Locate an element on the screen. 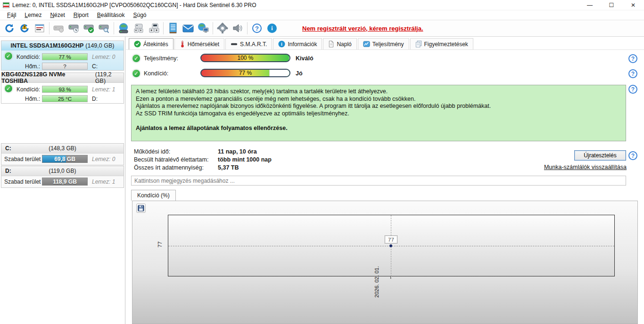 The width and height of the screenshot is (644, 324). condition-ok-icon: ✓ is located at coordinates (136, 73).